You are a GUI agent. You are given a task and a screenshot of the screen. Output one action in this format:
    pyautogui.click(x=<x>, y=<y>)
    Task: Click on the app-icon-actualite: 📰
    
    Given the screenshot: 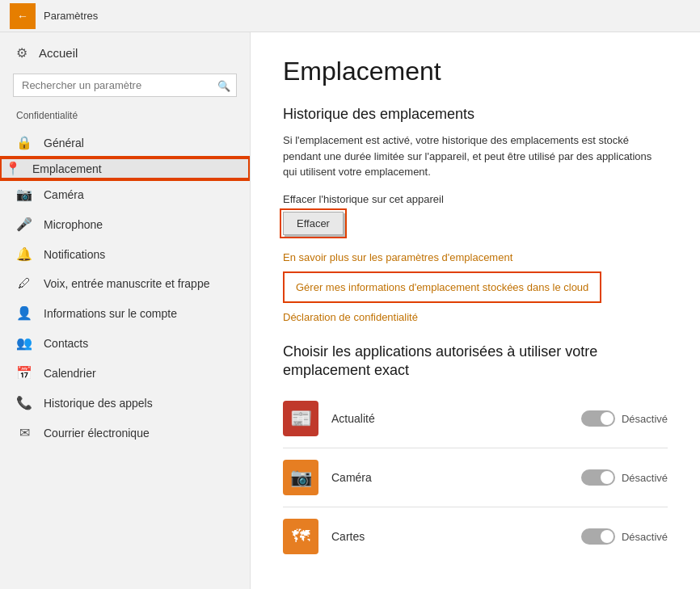 What is the action you would take?
    pyautogui.click(x=301, y=419)
    